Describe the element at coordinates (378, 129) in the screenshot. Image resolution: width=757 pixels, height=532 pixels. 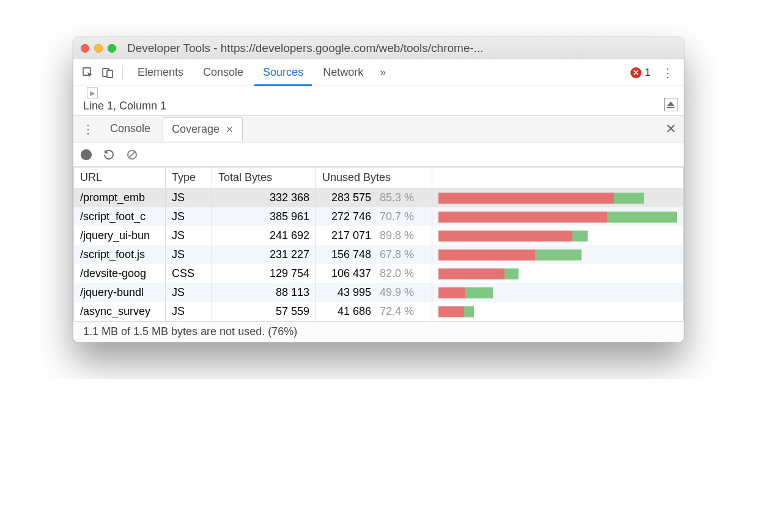
I see `drawer-tabbar: ⋮ Console Coverage ✕ ✕` at that location.